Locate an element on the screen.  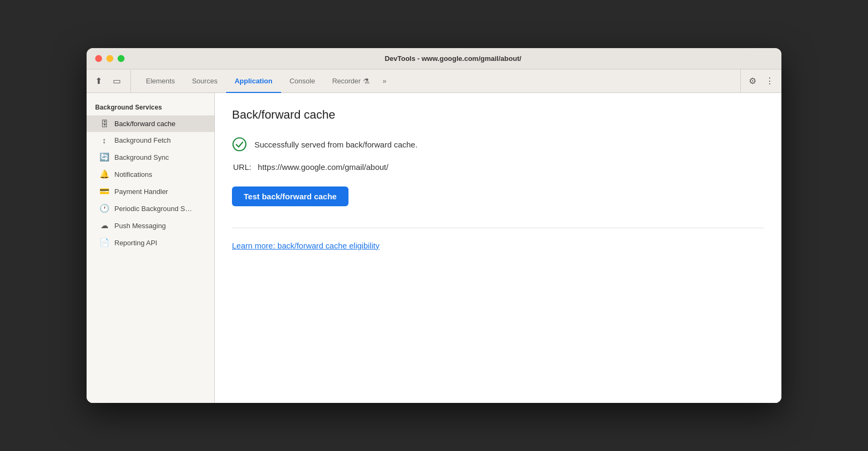
tab-sources: Sources is located at coordinates (205, 81).